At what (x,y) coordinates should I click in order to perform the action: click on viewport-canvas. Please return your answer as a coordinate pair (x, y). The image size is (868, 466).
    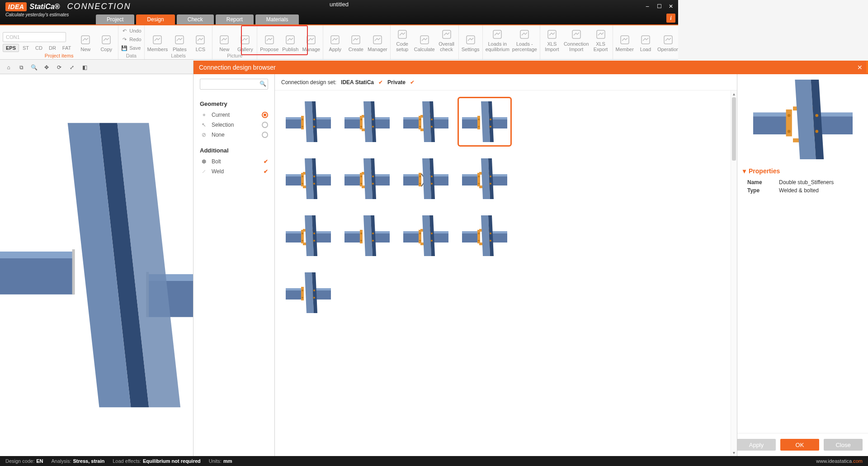
    Looking at the image, I should click on (97, 221).